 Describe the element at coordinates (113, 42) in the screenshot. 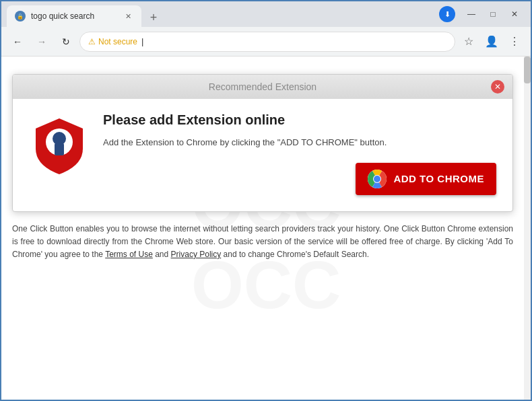

I see `security-warning: ⚠ Not secure` at that location.